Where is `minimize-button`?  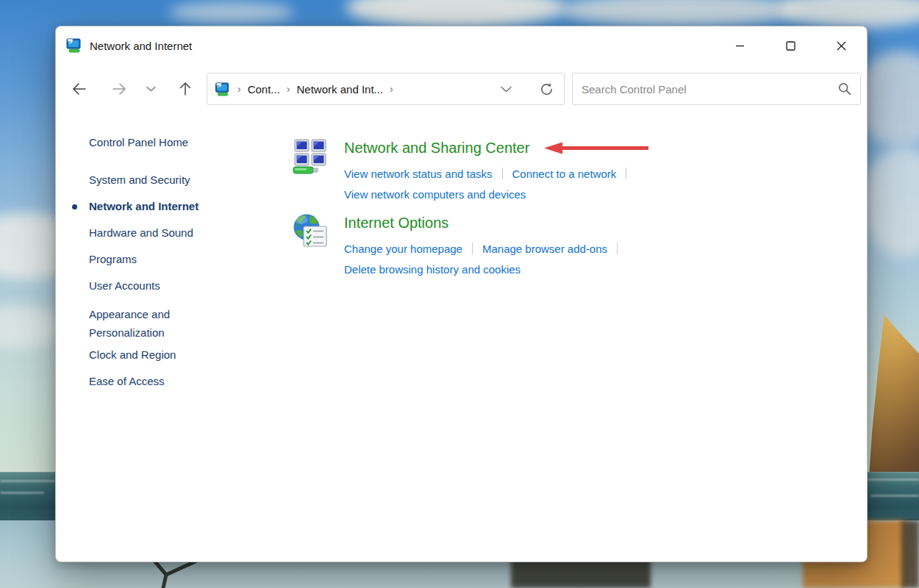
minimize-button is located at coordinates (740, 46).